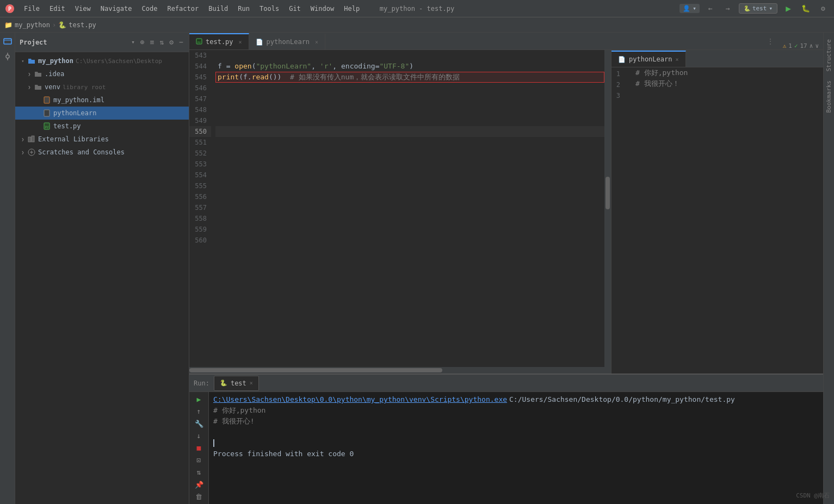 The image size is (834, 504). Describe the element at coordinates (506, 41) in the screenshot. I see `editor-tab-bar: py test.py × 📄 pythonLearn × ⋮ ⚠ 1` at that location.